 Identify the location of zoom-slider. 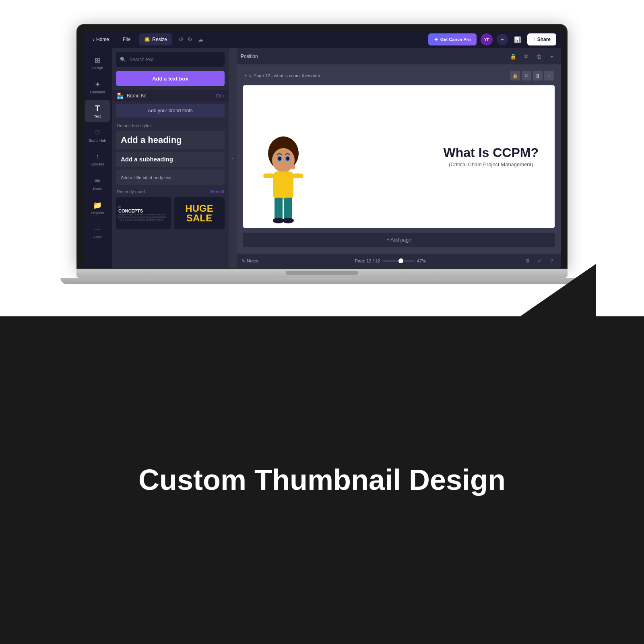
(398, 261).